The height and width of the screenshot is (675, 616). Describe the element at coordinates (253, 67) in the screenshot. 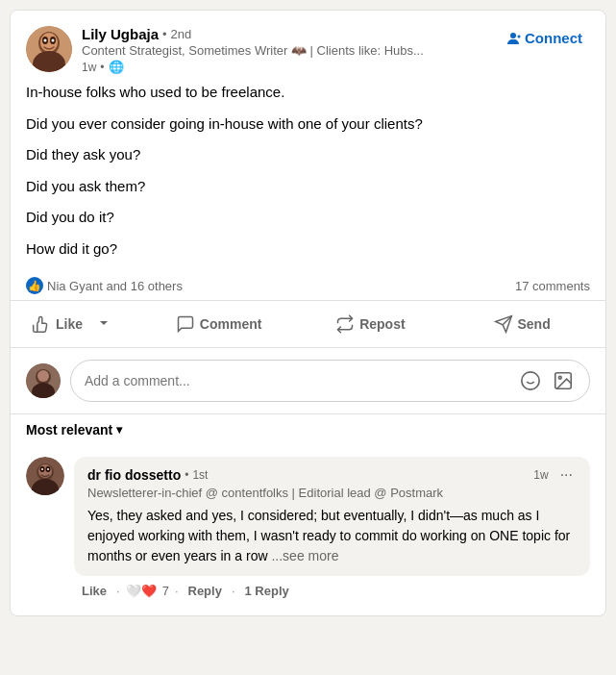

I see `post-meta: 1w • 🌐` at that location.